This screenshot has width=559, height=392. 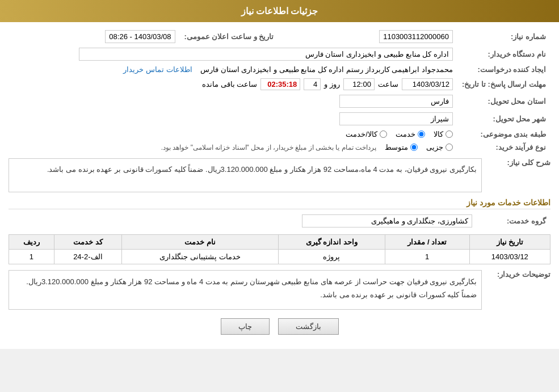 What do you see at coordinates (449, 147) in the screenshot?
I see `farayand-jozii-radio` at bounding box center [449, 147].